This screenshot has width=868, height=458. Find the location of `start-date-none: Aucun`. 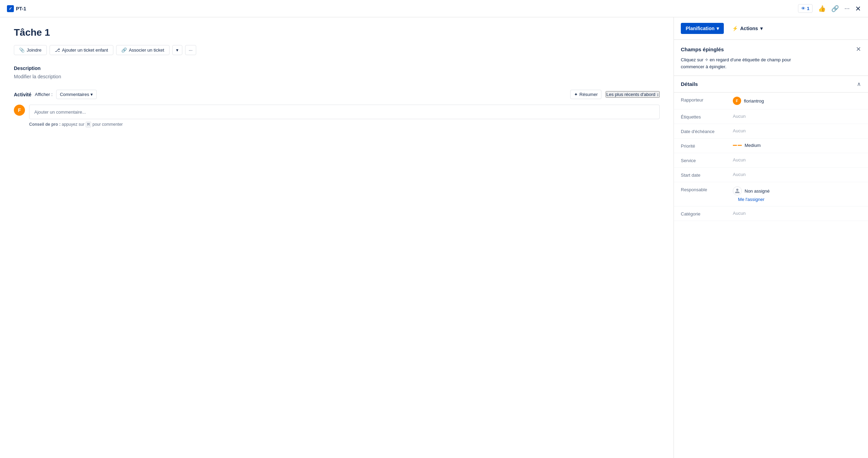

start-date-none: Aucun is located at coordinates (739, 175).